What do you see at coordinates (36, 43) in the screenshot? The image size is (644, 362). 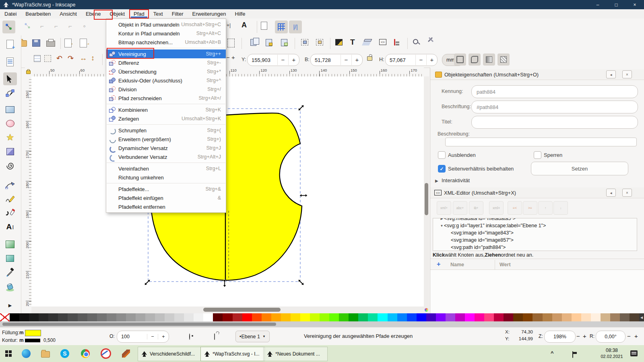 I see `save-icon` at bounding box center [36, 43].